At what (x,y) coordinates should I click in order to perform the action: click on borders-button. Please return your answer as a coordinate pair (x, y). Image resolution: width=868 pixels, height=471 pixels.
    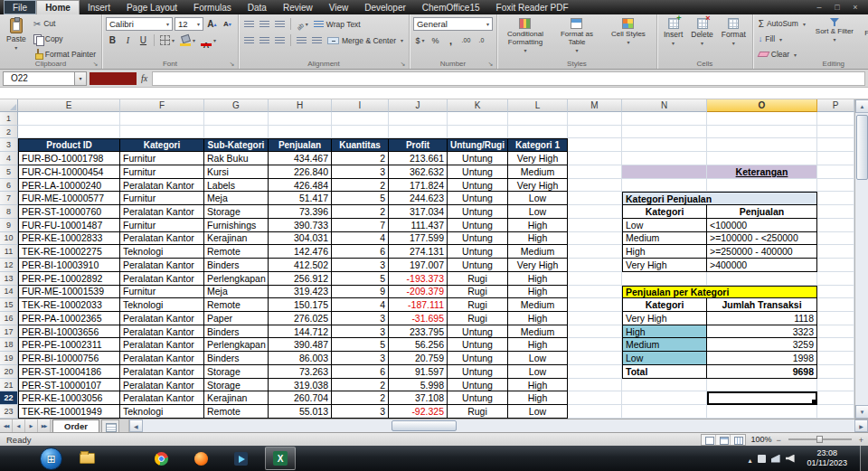
    Looking at the image, I should click on (167, 40).